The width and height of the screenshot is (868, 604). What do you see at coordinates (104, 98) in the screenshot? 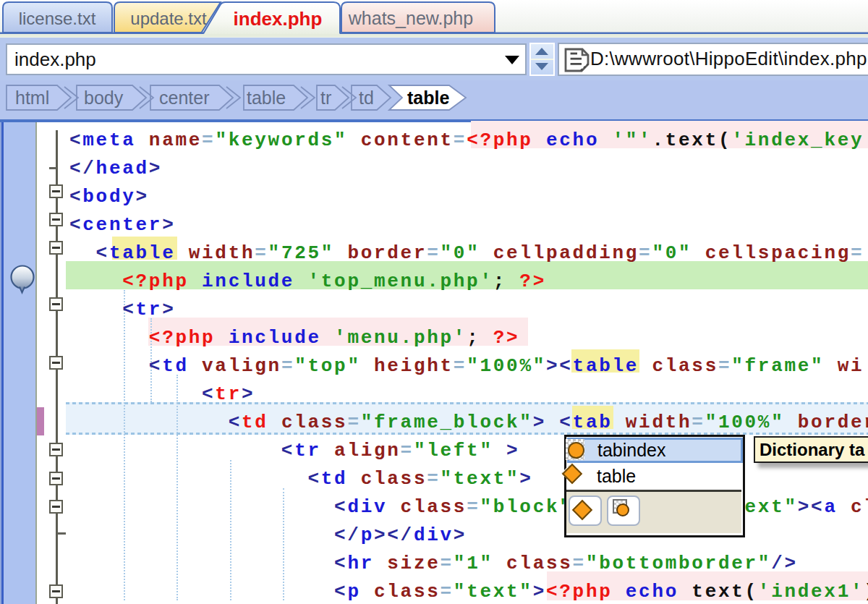
I see `svg-text: body` at bounding box center [104, 98].